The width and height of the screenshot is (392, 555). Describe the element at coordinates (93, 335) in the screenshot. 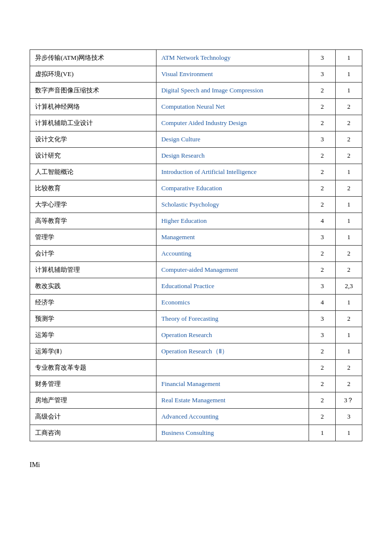

I see `cell-chinese: 运筹学` at that location.